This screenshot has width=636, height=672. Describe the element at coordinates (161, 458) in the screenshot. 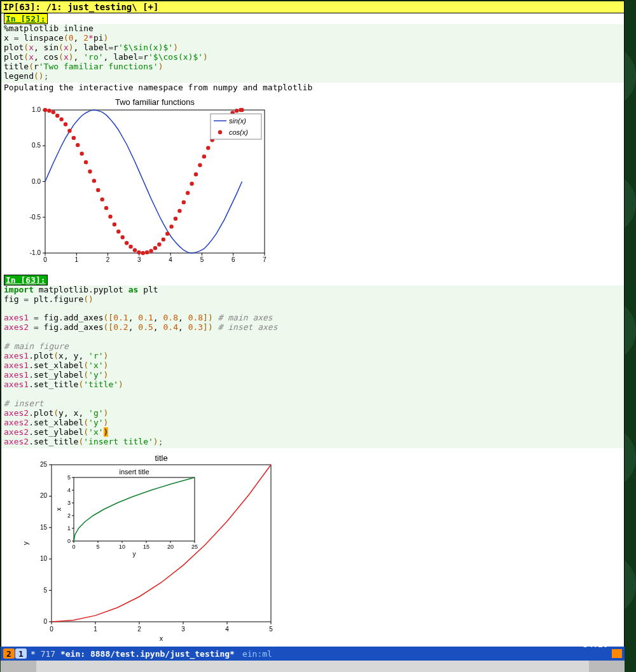

I see `svg-text: title` at that location.